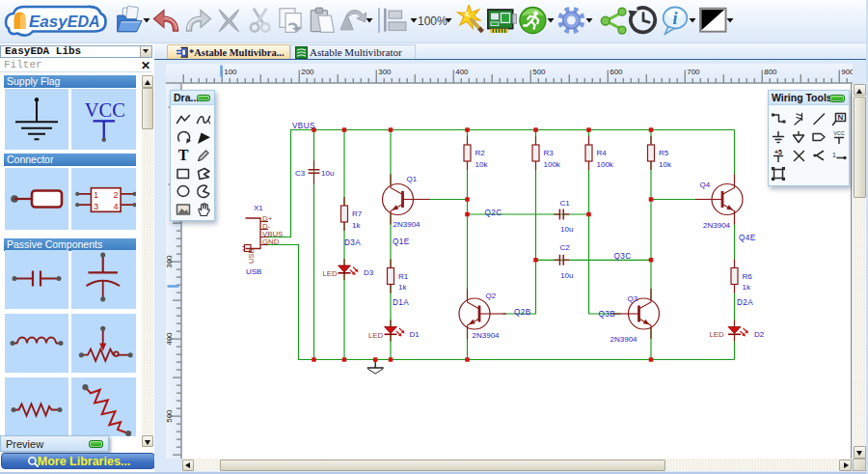 The height and width of the screenshot is (474, 868). What do you see at coordinates (799, 155) in the screenshot?
I see `tool-no-connect` at bounding box center [799, 155].